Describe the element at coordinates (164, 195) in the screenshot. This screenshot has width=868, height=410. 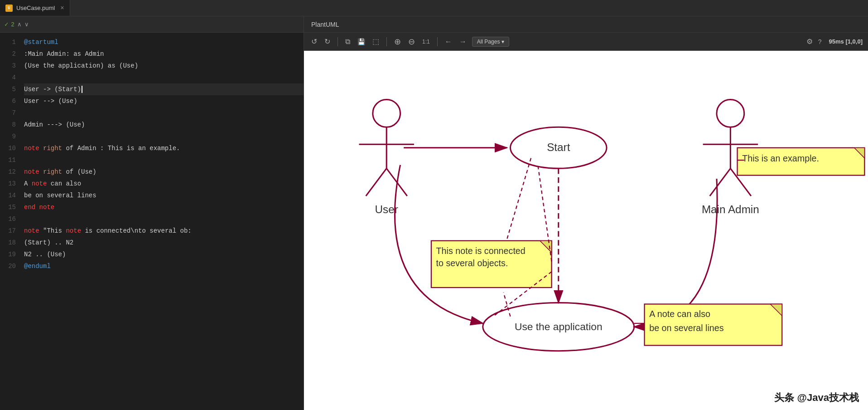
I see `code-line-14: be on several lines` at that location.